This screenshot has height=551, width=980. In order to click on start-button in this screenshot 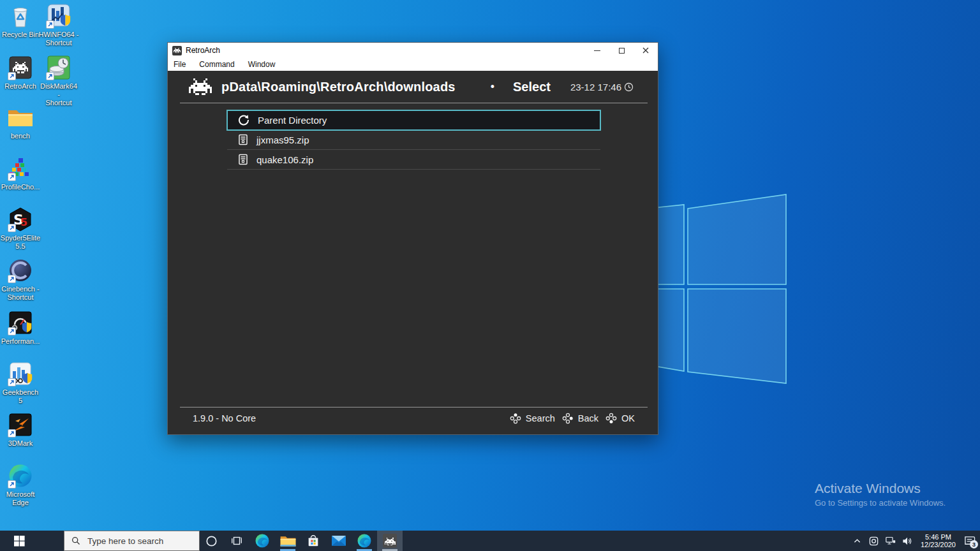, I will do `click(19, 541)`.